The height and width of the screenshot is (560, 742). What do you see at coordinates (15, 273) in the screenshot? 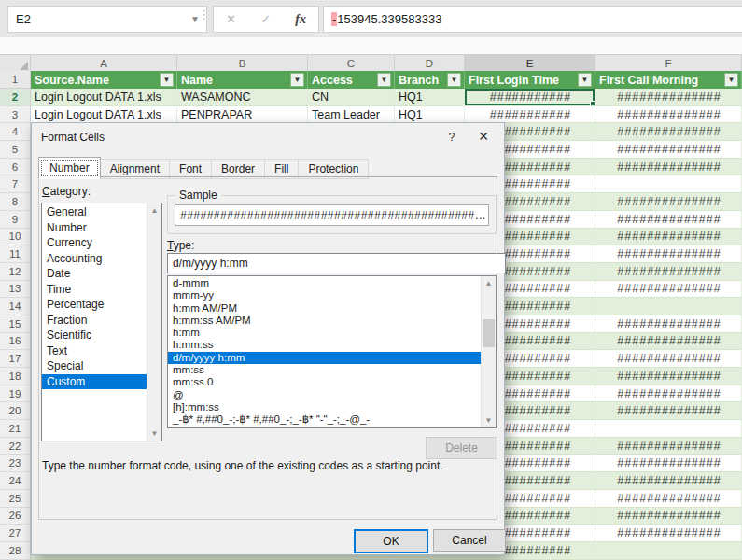
I see `row-number: 12` at bounding box center [15, 273].